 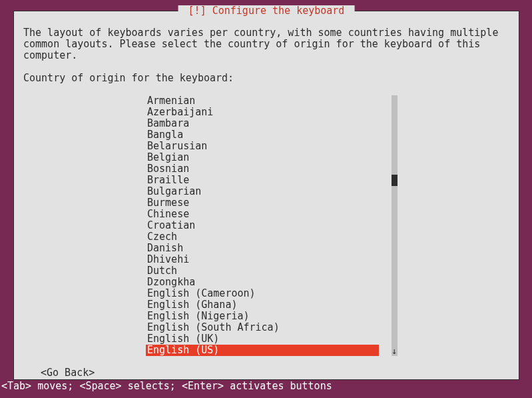 I want to click on list-item: Belgian, so click(x=266, y=157).